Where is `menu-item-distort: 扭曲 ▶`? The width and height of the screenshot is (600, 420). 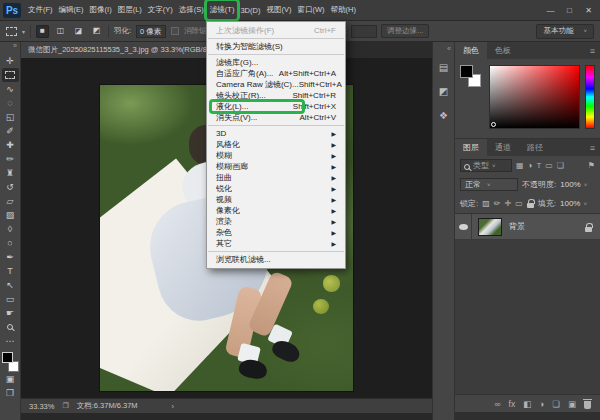 menu-item-distort: 扭曲 ▶ is located at coordinates (276, 178).